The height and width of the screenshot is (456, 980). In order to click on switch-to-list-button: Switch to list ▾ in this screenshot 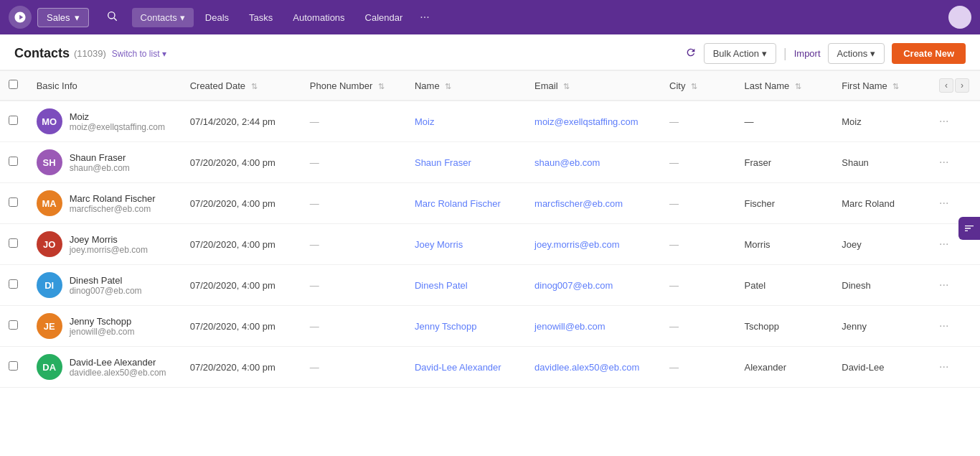, I will do `click(139, 54)`.